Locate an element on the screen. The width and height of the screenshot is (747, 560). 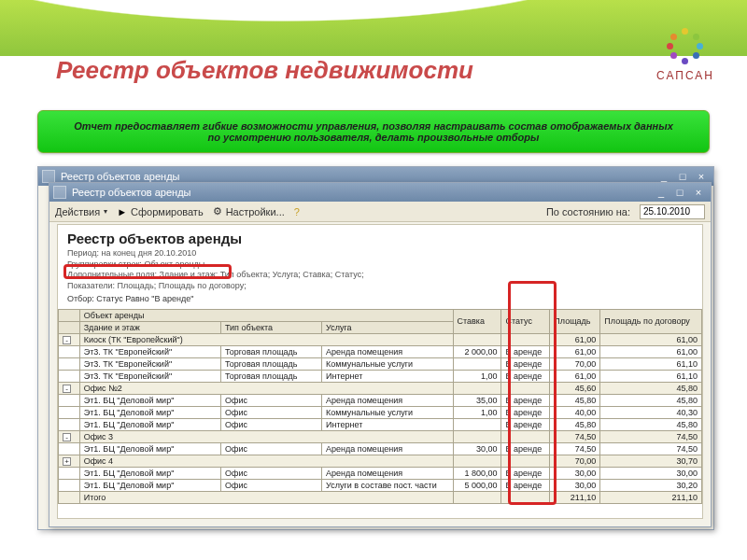
slide-title: Реестр объектов недвижимости is located at coordinates (265, 71).